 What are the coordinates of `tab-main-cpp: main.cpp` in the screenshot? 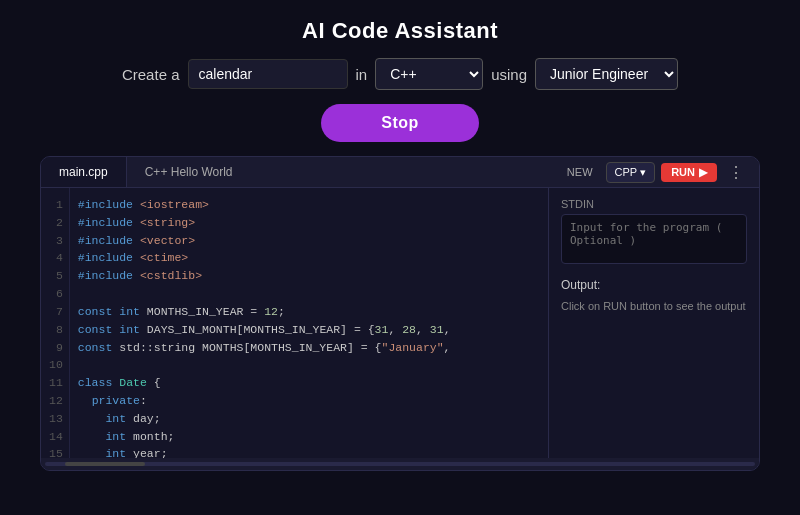 It's located at (84, 172).